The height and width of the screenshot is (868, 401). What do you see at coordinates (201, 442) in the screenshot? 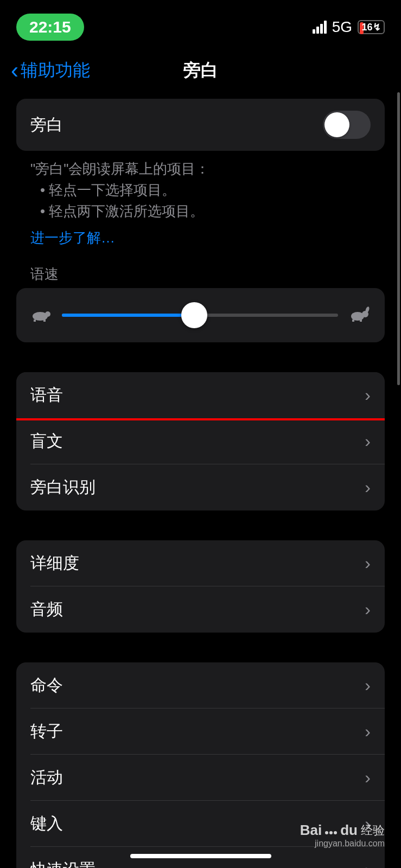
I see `settings-group-1: 语音 › 盲文 › 旁白识别 ›` at bounding box center [201, 442].